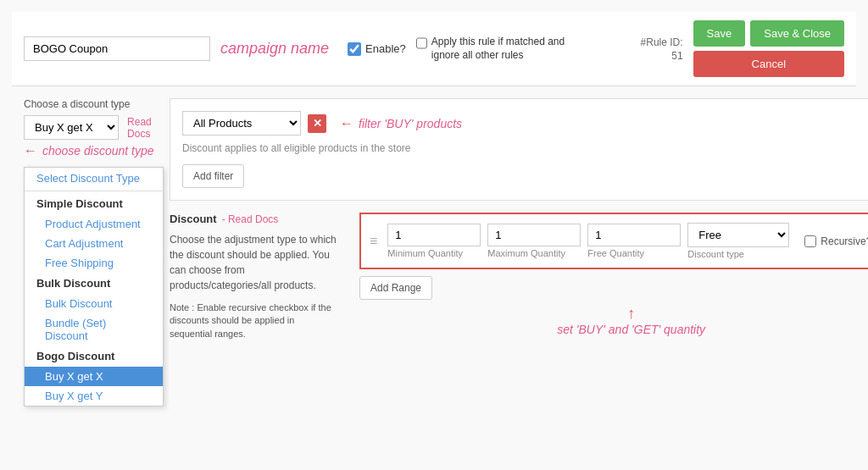 The height and width of the screenshot is (470, 868). Describe the element at coordinates (769, 49) in the screenshot. I see `action-buttons: Save Save & Close Cancel` at that location.